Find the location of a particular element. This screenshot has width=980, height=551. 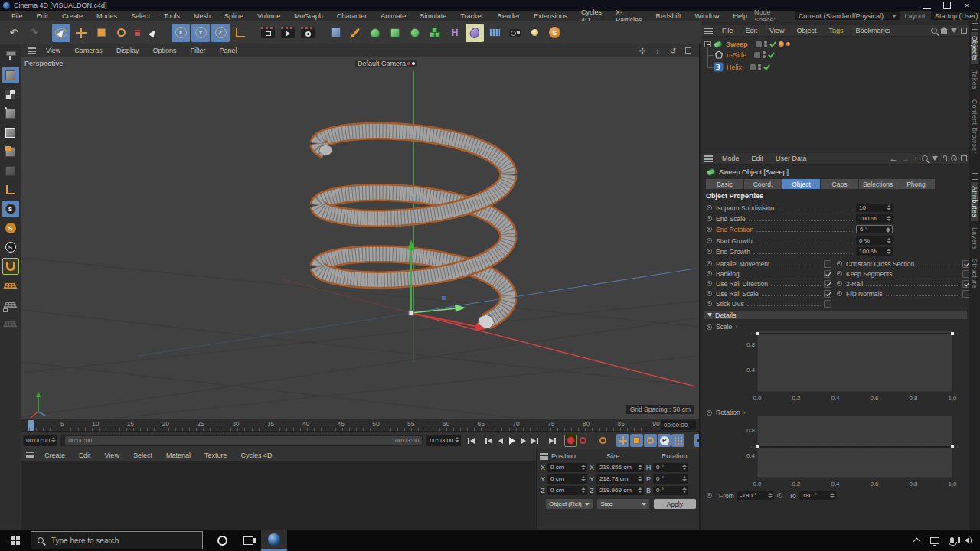

menu-volume: Volume is located at coordinates (269, 16).